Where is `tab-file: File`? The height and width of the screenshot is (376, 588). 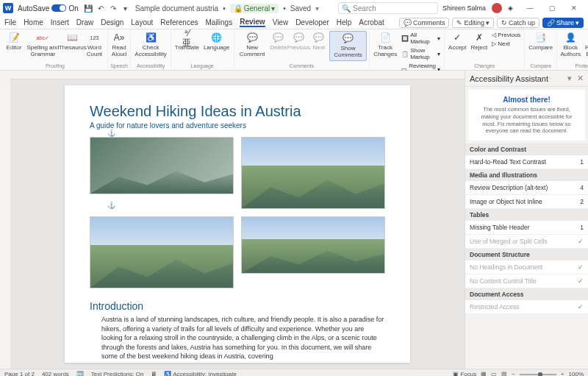
tab-file: File is located at coordinates (10, 22).